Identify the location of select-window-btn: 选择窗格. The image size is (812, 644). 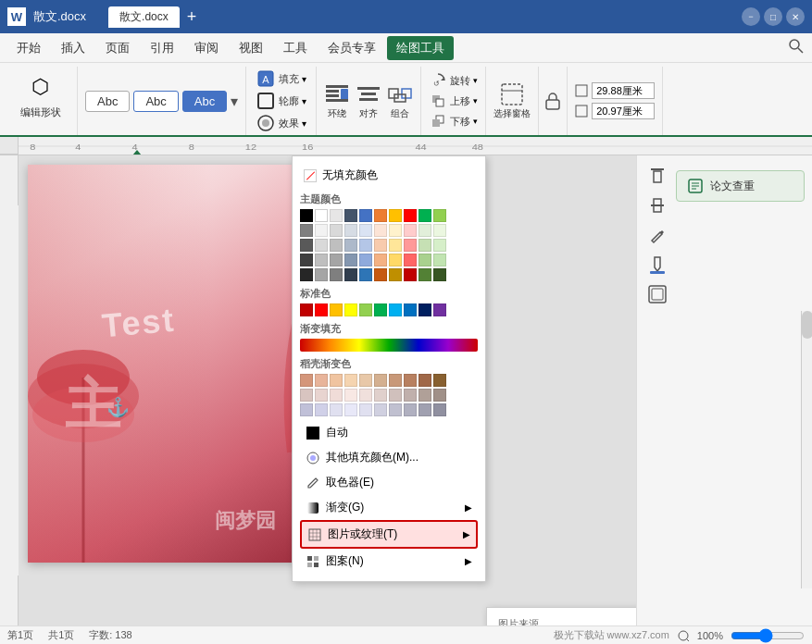
(512, 101).